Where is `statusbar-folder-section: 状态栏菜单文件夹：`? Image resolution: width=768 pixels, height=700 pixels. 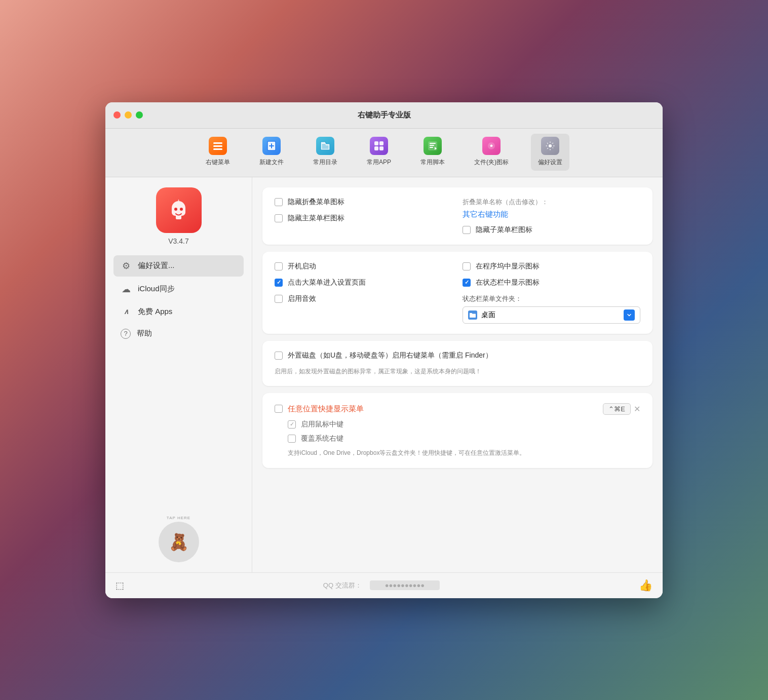
statusbar-folder-section: 状态栏菜单文件夹： is located at coordinates (551, 299).